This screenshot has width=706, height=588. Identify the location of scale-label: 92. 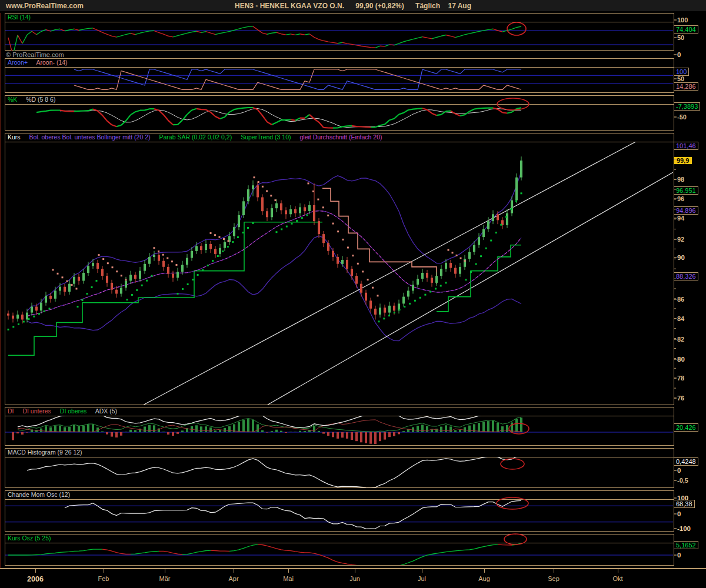
(681, 239).